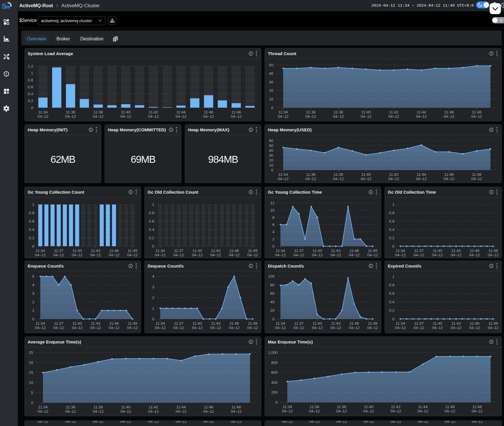 Image resolution: width=504 pixels, height=426 pixels. I want to click on svg-text: 0.6, so click(31, 87).